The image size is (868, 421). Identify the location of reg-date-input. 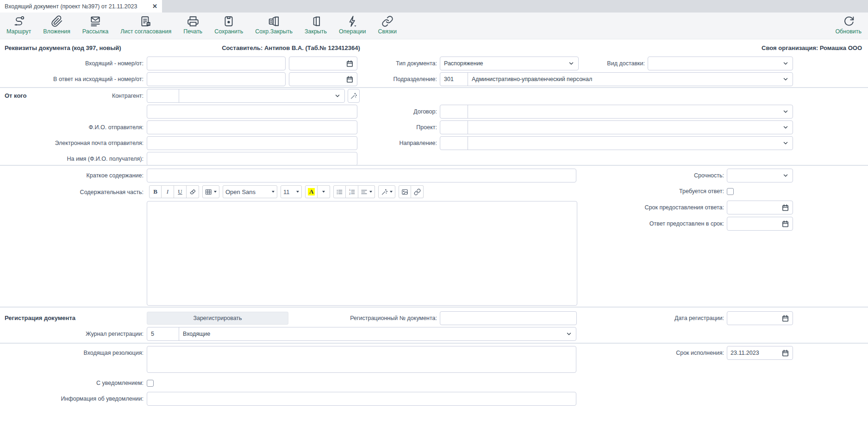
(760, 318).